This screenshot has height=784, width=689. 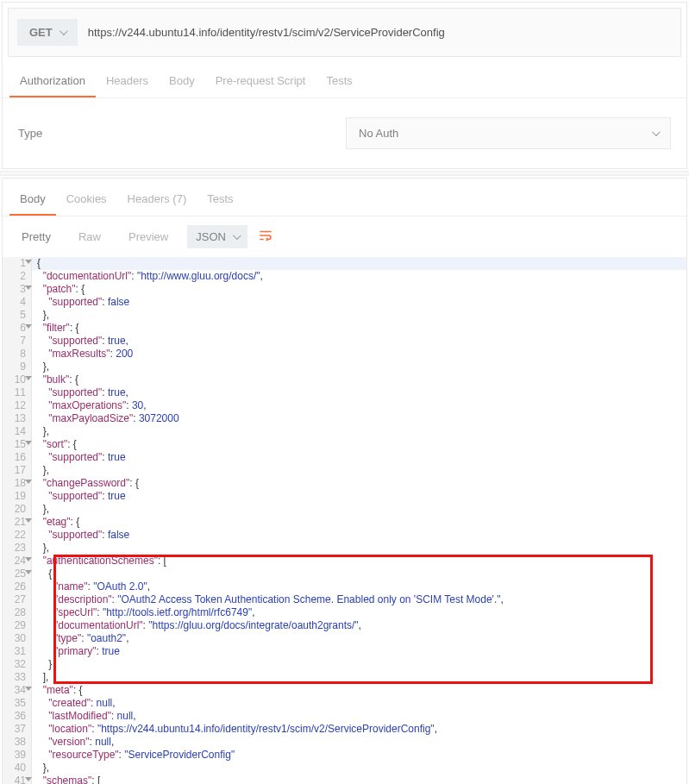 I want to click on line-number: 26, so click(x=17, y=586).